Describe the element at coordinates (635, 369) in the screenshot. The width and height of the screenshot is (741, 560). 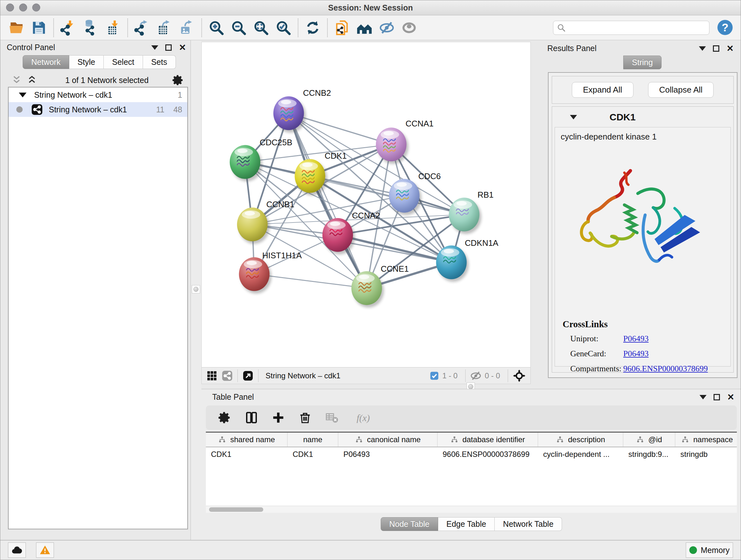
I see `crosslink-row: Compartments:9606.ENSP00000378699` at that location.